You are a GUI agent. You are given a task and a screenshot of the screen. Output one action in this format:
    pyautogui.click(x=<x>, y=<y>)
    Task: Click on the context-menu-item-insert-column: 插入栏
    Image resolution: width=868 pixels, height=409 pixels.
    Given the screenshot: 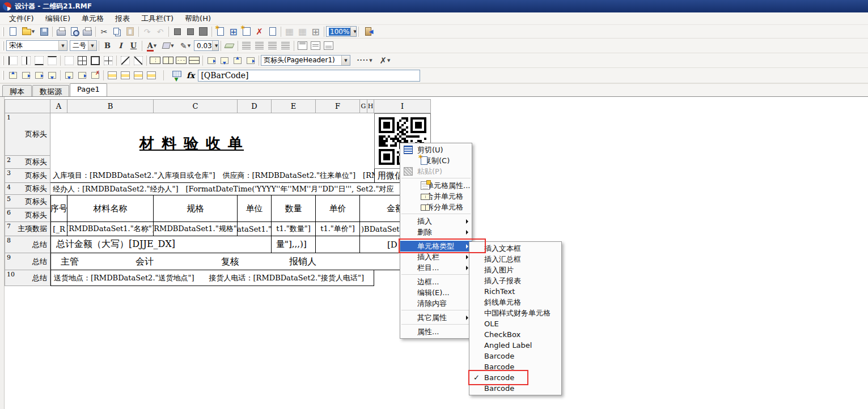 What is the action you would take?
    pyautogui.click(x=436, y=257)
    